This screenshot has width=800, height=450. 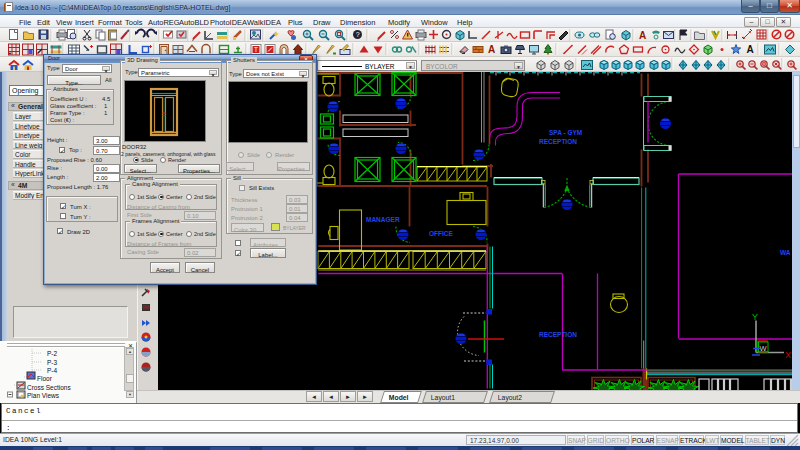 What do you see at coordinates (383, 218) in the screenshot?
I see `svg-text: MANAGER` at bounding box center [383, 218].